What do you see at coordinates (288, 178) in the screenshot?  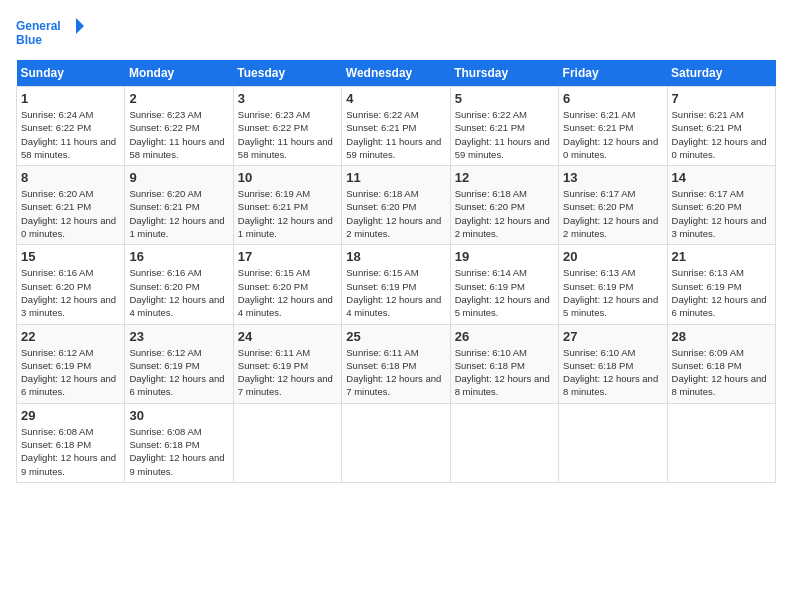 I see `day-number: 10` at bounding box center [288, 178].